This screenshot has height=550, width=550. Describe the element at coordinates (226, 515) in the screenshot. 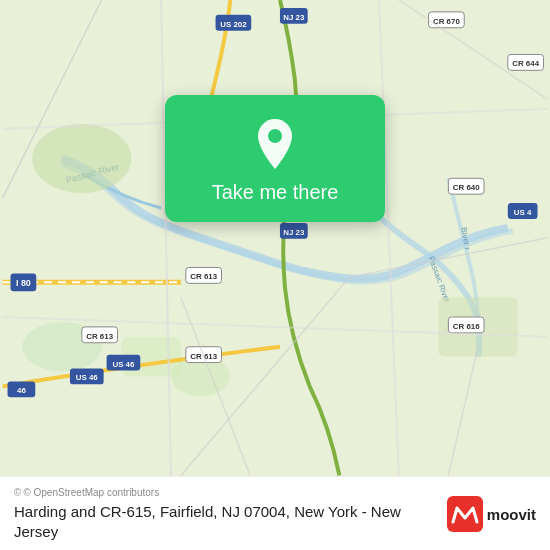

I see `footer-left: © © OpenStreetMap contributors Harding a…` at that location.